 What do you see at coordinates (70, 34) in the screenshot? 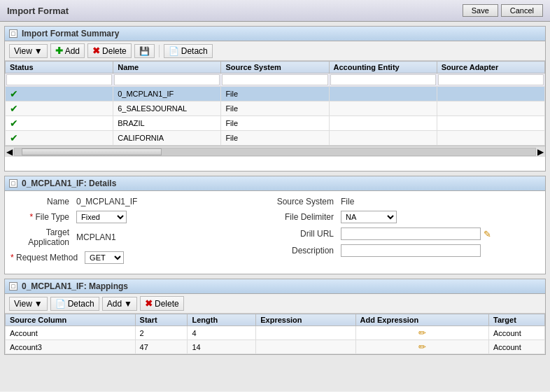
I see `summary-title: Import Format Summary` at bounding box center [70, 34].